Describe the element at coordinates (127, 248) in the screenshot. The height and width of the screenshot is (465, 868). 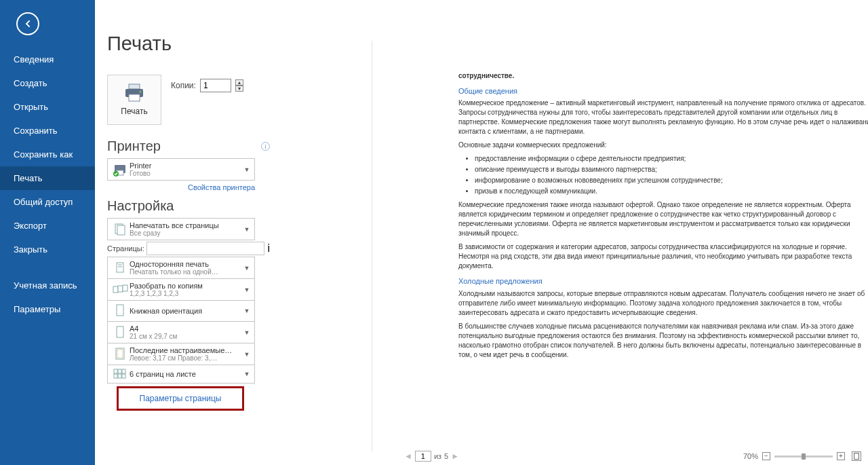
I see `pages-label: Страницы:` at that location.